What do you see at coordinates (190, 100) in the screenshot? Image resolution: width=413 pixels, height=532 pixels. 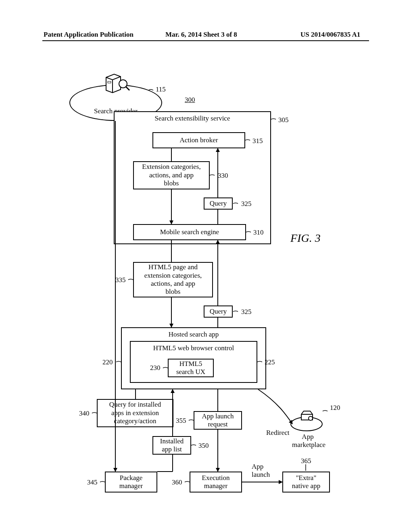 I see `num-300: 300` at bounding box center [190, 100].